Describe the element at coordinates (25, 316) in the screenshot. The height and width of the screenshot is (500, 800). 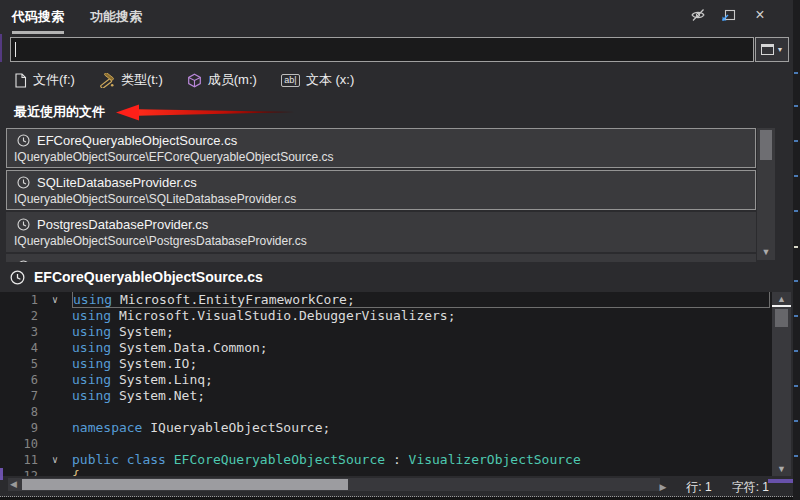
I see `line-number: 2` at that location.